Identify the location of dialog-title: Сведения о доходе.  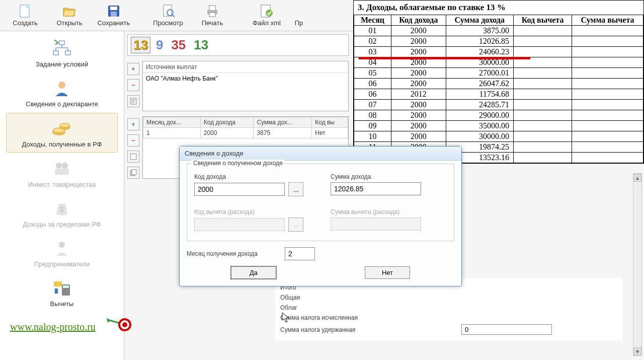
(320, 154).